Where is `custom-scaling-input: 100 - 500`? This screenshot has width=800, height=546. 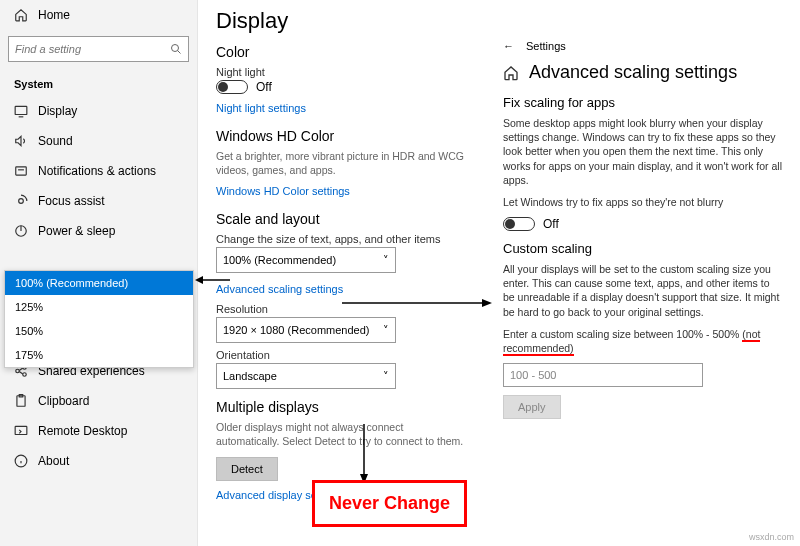
custom-scaling-input: 100 - 500 is located at coordinates (603, 375).